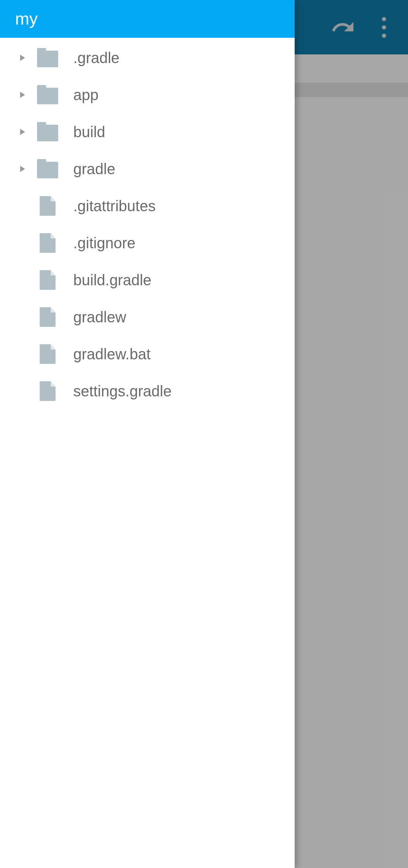  Describe the element at coordinates (117, 391) in the screenshot. I see `tree-item-label: settings.gradle` at that location.